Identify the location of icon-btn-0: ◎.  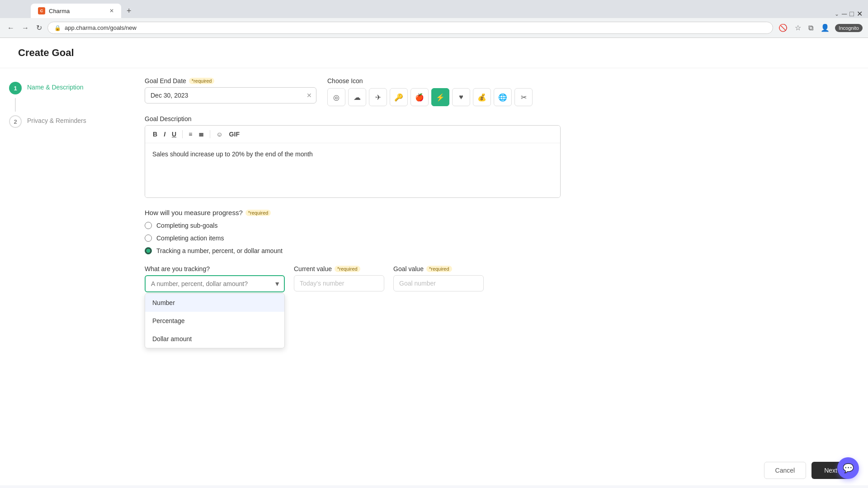
(336, 97).